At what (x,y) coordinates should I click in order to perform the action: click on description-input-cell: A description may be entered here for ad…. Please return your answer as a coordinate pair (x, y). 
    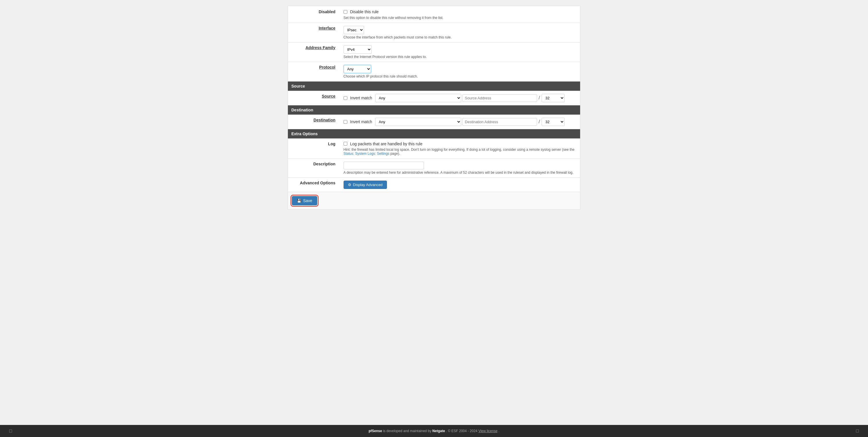
    Looking at the image, I should click on (460, 168).